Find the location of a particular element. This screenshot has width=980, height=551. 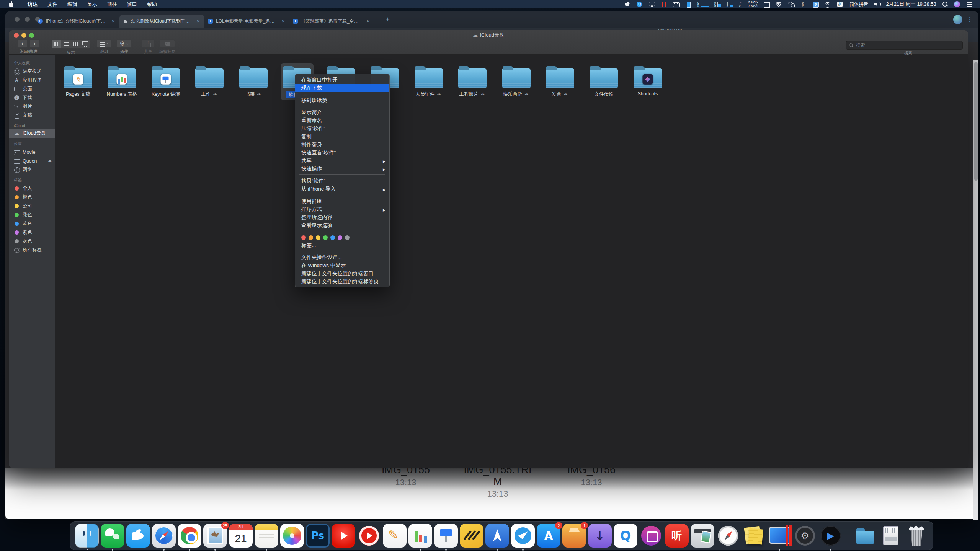

menu-tags: 标签... is located at coordinates (342, 245).